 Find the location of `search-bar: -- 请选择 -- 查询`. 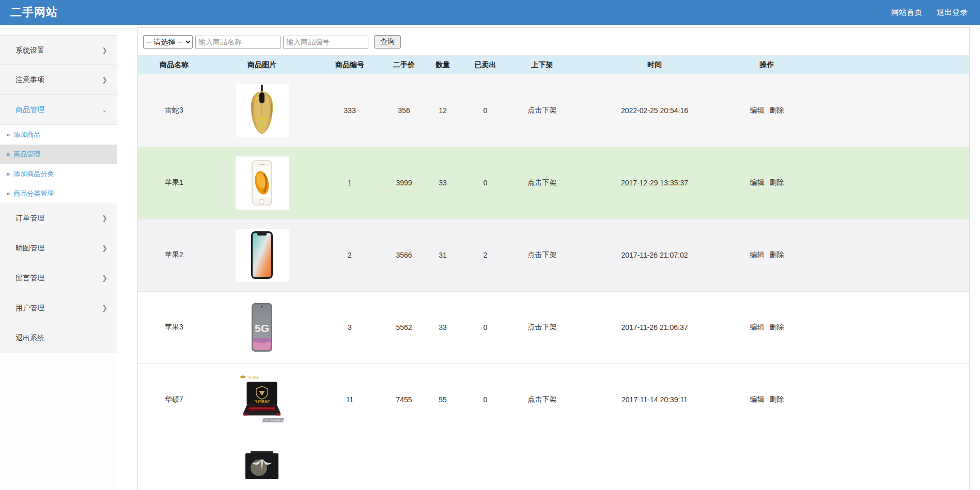

search-bar: -- 请选择 -- 查询 is located at coordinates (554, 42).